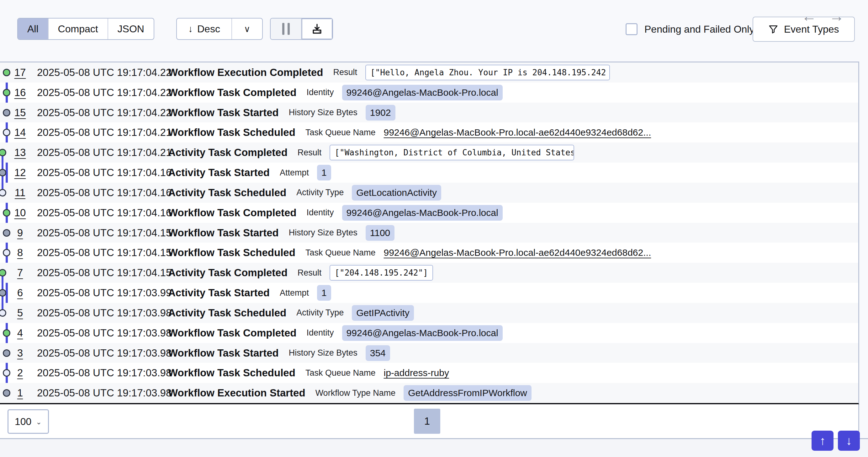  What do you see at coordinates (429, 393) in the screenshot?
I see `event-row: 1 2025-05-08 UTC 19:17:03.98 Workflow Ex…` at bounding box center [429, 393].